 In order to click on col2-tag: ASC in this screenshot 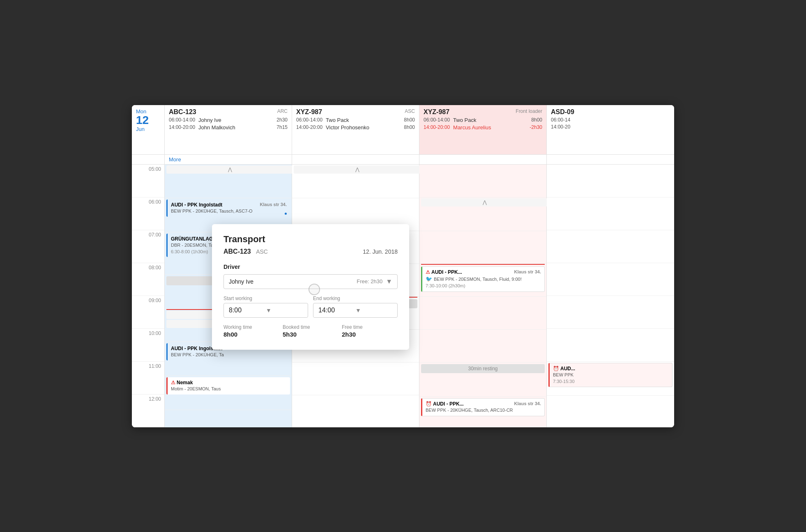, I will do `click(410, 111)`.